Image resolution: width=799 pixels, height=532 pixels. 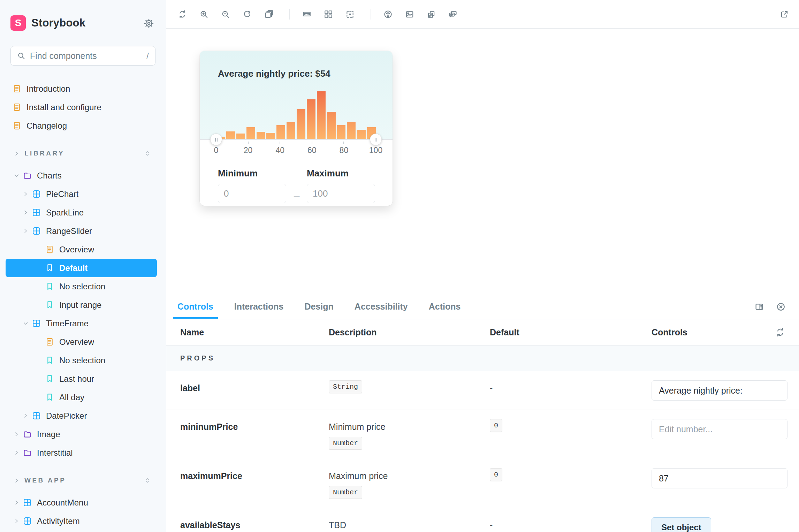 What do you see at coordinates (226, 14) in the screenshot?
I see `zoom-out-icon` at bounding box center [226, 14].